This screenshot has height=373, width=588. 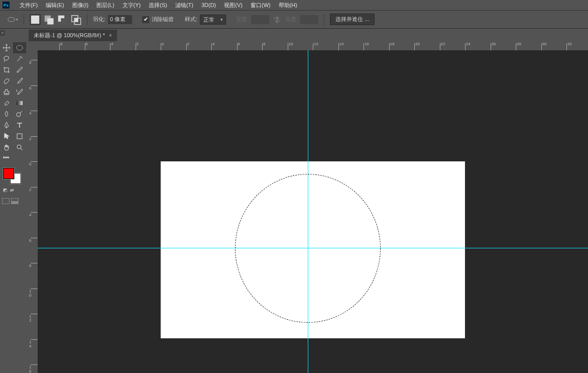 I want to click on type-tool-icon, so click(x=20, y=125).